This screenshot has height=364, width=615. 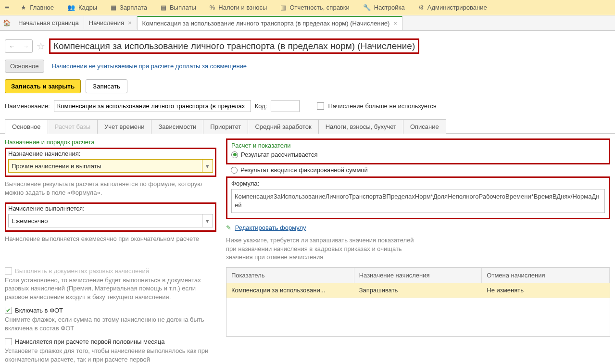 What do you see at coordinates (308, 89) in the screenshot?
I see `command-bar: Записать и закрыть Записать` at bounding box center [308, 89].